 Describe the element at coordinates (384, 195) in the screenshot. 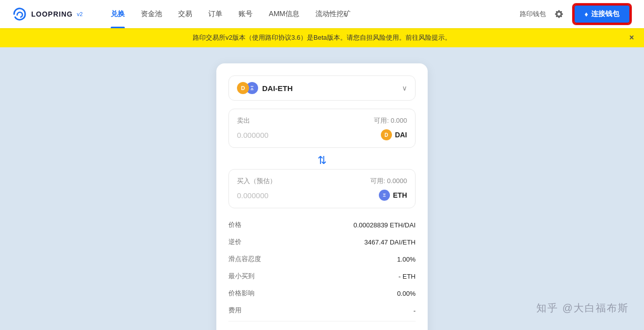

I see `buy-eth-icon: Ξ` at that location.